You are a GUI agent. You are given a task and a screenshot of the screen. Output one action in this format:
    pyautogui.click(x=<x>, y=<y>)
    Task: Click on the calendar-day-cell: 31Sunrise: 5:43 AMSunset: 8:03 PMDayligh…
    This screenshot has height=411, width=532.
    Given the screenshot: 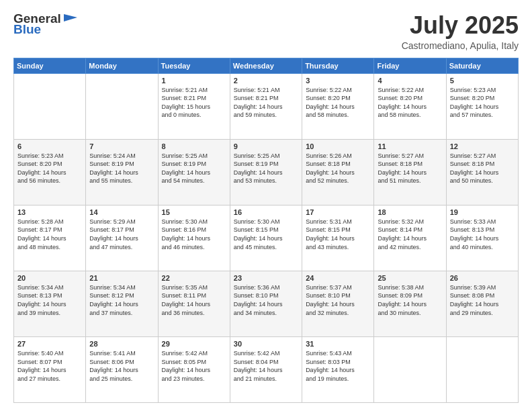 What is the action you would take?
    pyautogui.click(x=339, y=369)
    